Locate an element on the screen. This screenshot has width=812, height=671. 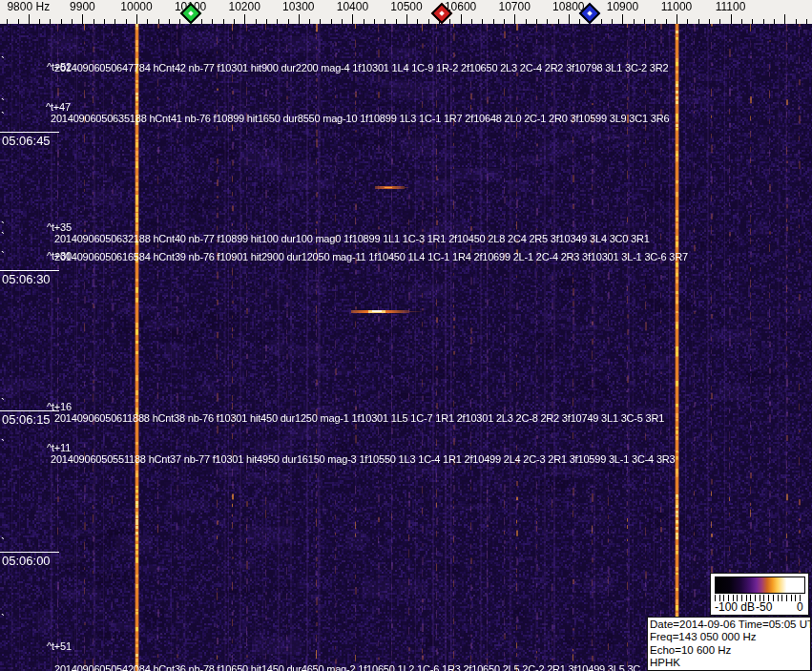
frequency-ruler: 9800 Hz990010000101001020010300104001050… is located at coordinates (406, 11).